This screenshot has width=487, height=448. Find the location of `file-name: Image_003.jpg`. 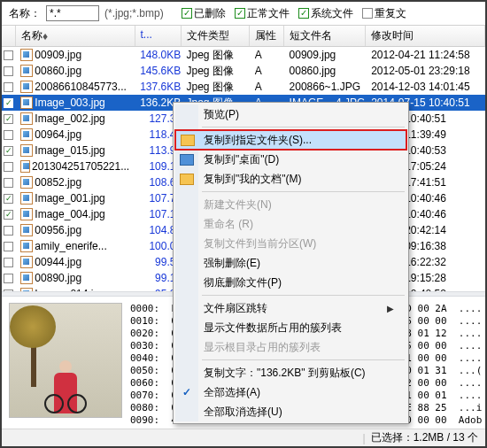

file-name: Image_003.jpg is located at coordinates (69, 103).